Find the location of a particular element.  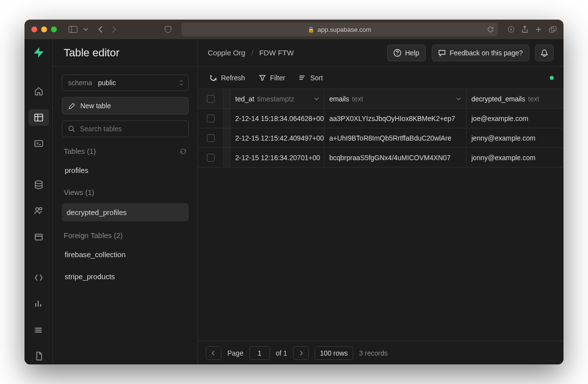

column-header-decrypted-emails: decrypted_emails text is located at coordinates (515, 99).